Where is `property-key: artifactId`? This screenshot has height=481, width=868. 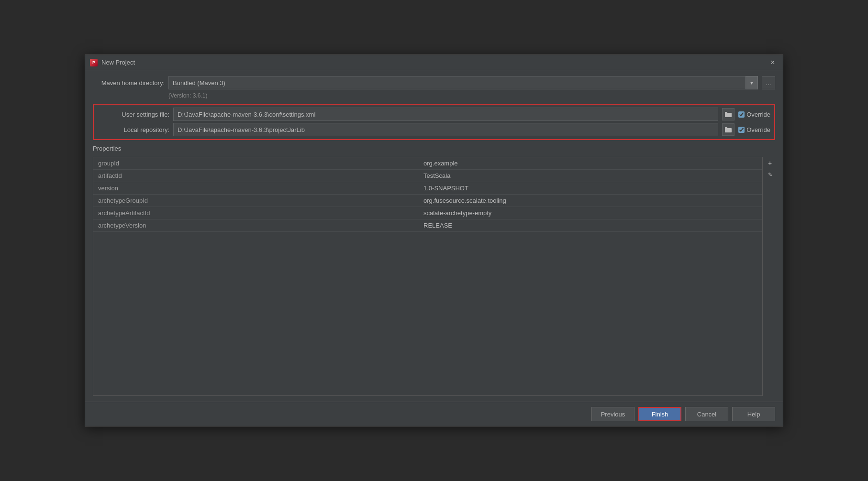 property-key: artifactId is located at coordinates (256, 176).